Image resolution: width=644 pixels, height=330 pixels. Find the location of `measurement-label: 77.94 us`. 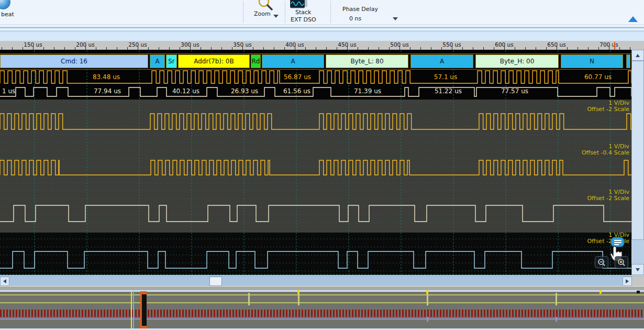

measurement-label: 77.94 us is located at coordinates (107, 91).